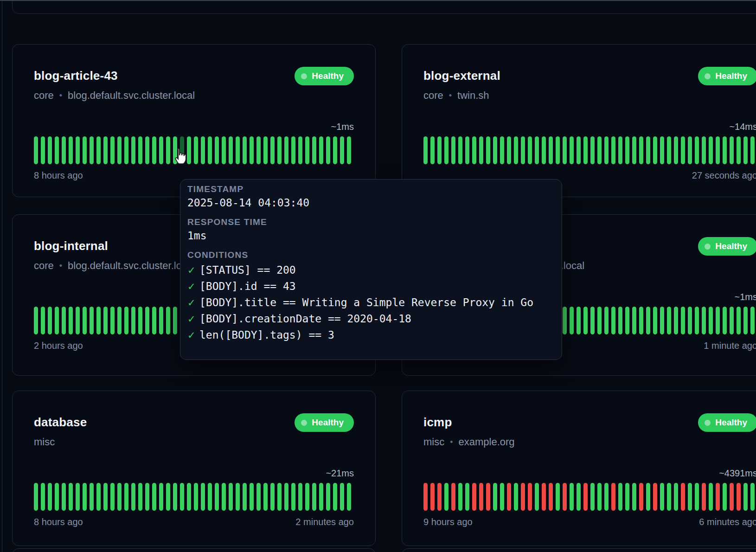 The width and height of the screenshot is (756, 552). What do you see at coordinates (194, 469) in the screenshot?
I see `endpoint-card-database: database Healthy misc ~21ms 8 hours ago …` at bounding box center [194, 469].